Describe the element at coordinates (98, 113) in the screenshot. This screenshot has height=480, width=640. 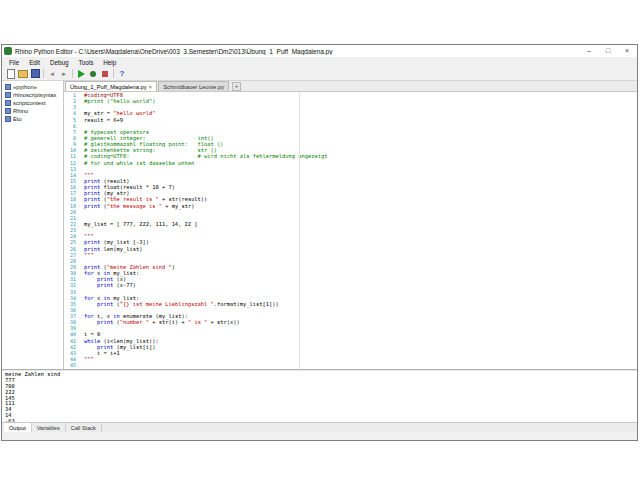
I see `code-token: my_str =` at that location.